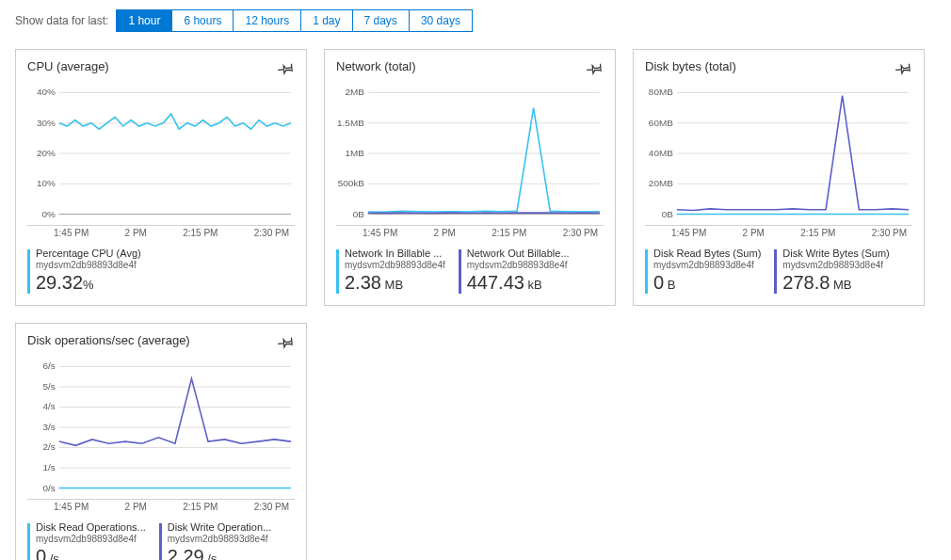  What do you see at coordinates (702, 271) in the screenshot?
I see `metric: Disk Read Bytes (Sum)mydsvm2db98893d8e4f…` at bounding box center [702, 271].